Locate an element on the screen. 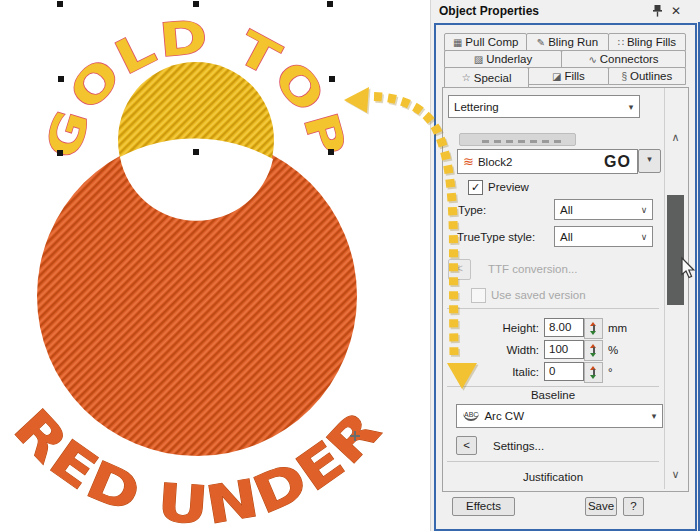 Image resolution: width=700 pixels, height=531 pixels. tab-row-2: ▨ Underlay ∿ Connectors is located at coordinates (564, 59).